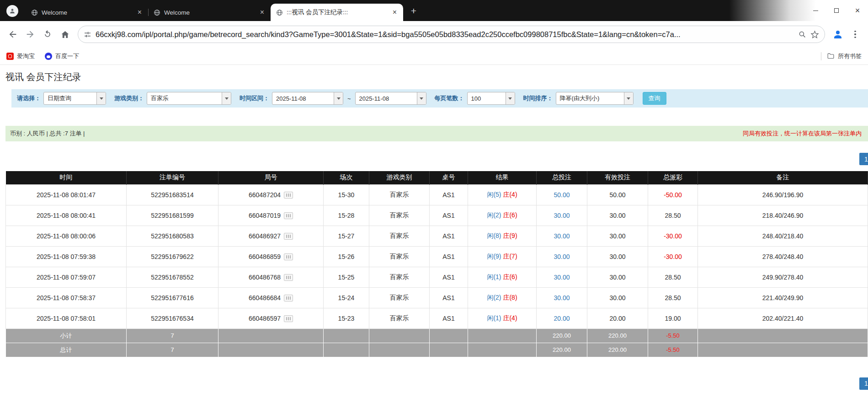 The image size is (868, 420). What do you see at coordinates (502, 215) in the screenshot?
I see `cell-result: 闲(2) 庄(6)` at bounding box center [502, 215].